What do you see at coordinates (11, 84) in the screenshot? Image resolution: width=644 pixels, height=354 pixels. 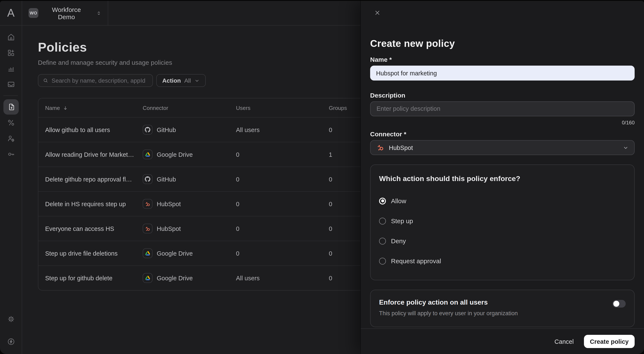 I see `sidebar-item-inbox` at bounding box center [11, 84].